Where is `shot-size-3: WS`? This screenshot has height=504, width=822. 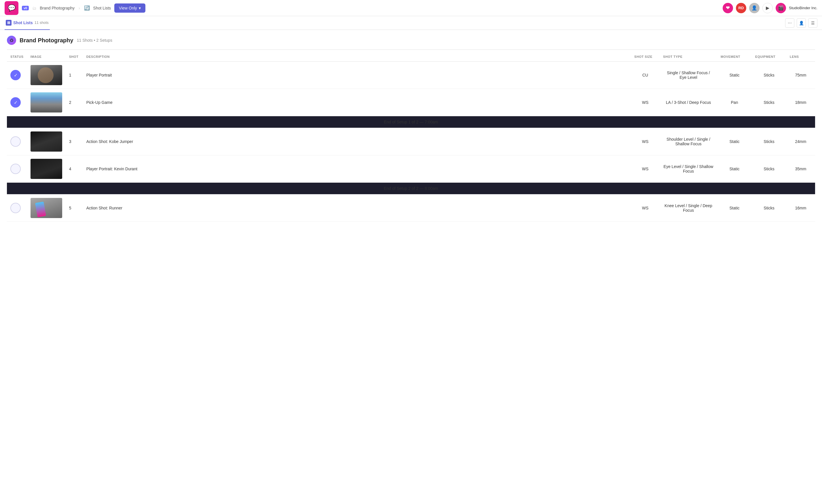
shot-size-3: WS is located at coordinates (645, 142).